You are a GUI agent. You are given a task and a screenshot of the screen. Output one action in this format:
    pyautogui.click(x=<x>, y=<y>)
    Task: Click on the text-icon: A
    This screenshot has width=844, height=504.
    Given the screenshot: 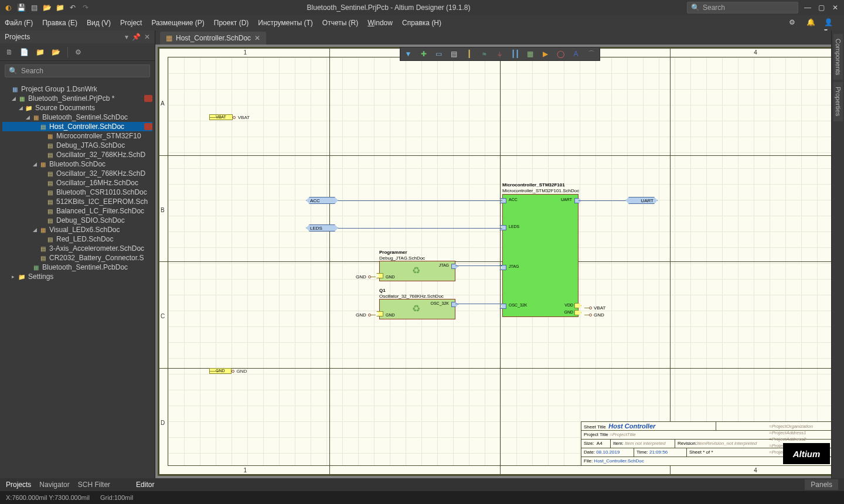 What is the action you would take?
    pyautogui.click(x=576, y=54)
    